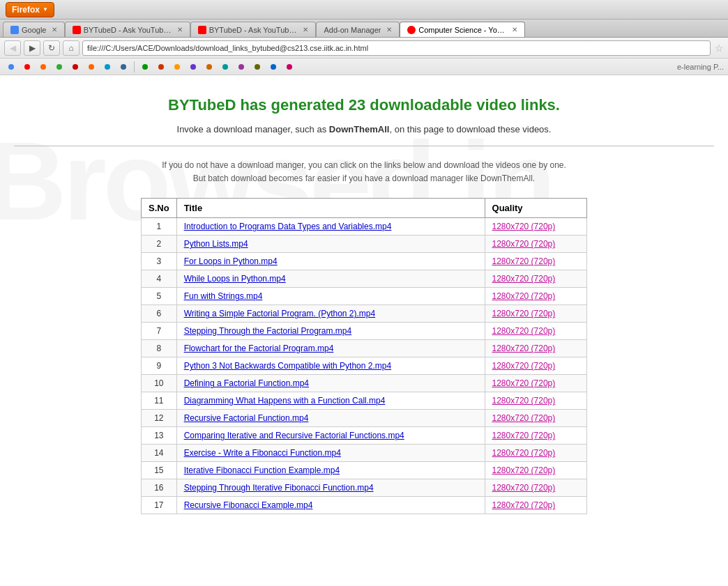 This screenshot has width=728, height=586. Describe the element at coordinates (364, 48) in the screenshot. I see `nav-bar: ◀ ▶ ↻ ⌂ ☆` at that location.